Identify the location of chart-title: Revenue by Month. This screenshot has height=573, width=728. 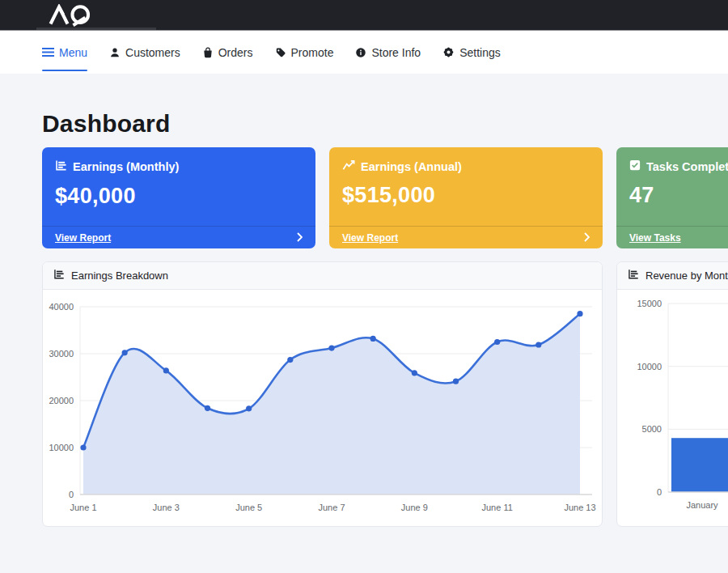
(687, 275).